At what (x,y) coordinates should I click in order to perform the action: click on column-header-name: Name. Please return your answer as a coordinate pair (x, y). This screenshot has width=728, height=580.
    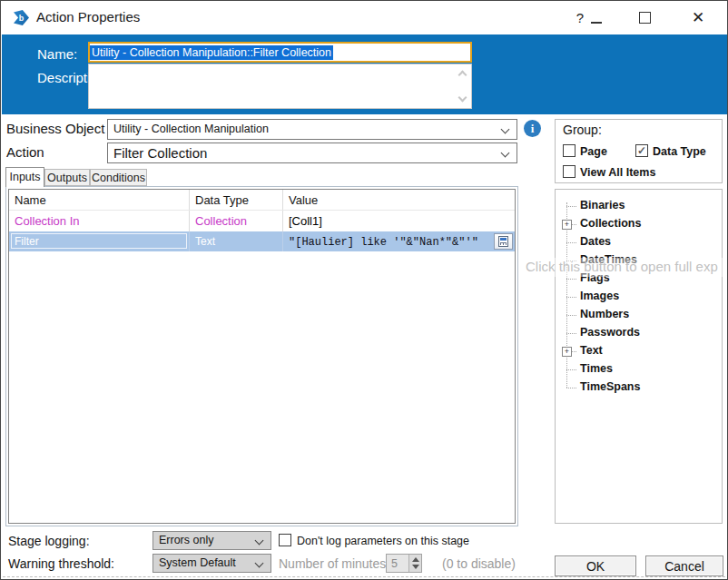
    Looking at the image, I should click on (100, 200).